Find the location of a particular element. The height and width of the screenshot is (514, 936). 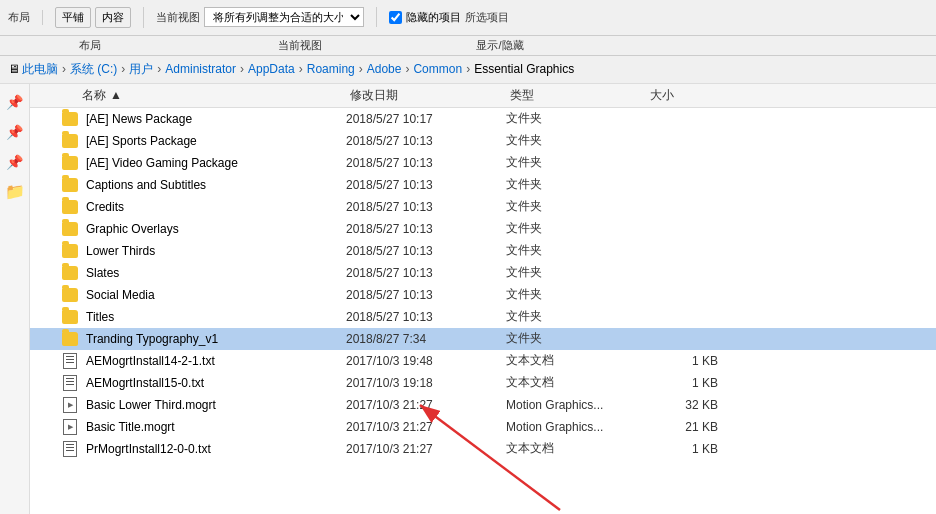

table-row: Tranding Typography_v1 2018/8/27 7:34 文件… is located at coordinates (483, 339).